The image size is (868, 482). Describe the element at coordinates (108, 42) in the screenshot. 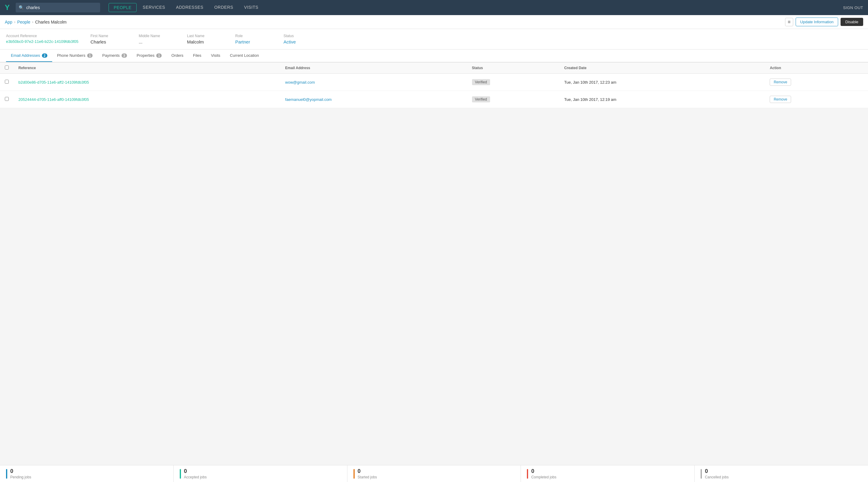

I see `first-name-value: Charles` at that location.